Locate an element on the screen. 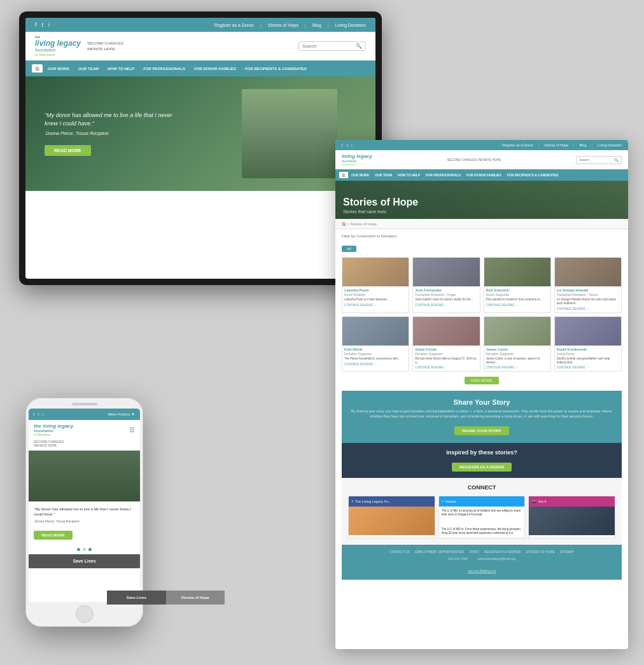 Image resolution: width=644 pixels, height=665 pixels. story-image-lakesha is located at coordinates (375, 272).